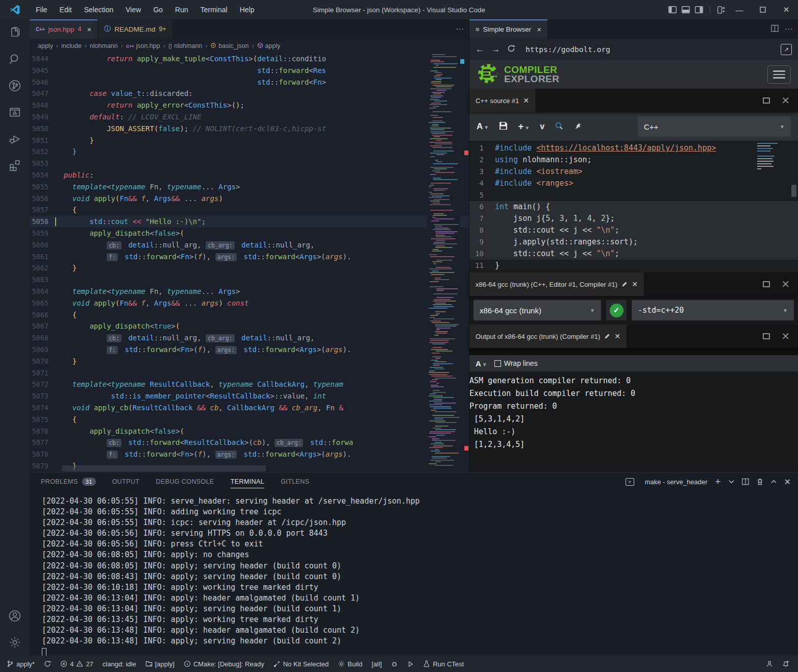  What do you see at coordinates (230, 46) in the screenshot?
I see `breadcrumb-item: basic_json` at bounding box center [230, 46].